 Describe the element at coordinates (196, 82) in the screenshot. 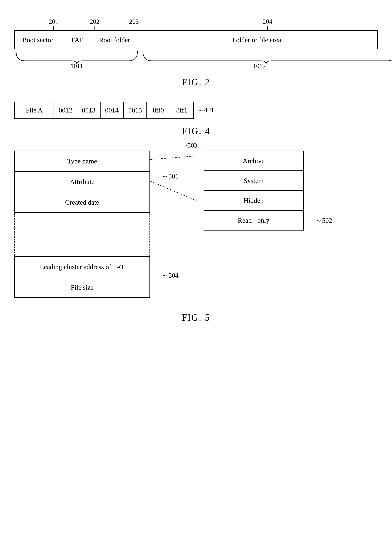

I see `fig2-caption: FIG. 2` at that location.